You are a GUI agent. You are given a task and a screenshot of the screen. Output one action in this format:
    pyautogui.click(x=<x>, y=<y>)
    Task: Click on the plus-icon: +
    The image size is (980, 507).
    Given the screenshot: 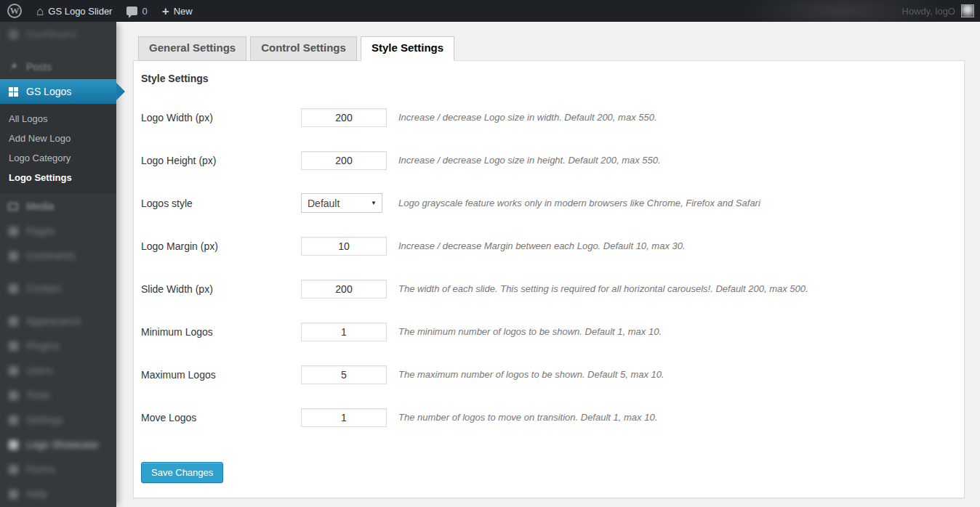 What is the action you would take?
    pyautogui.click(x=166, y=12)
    